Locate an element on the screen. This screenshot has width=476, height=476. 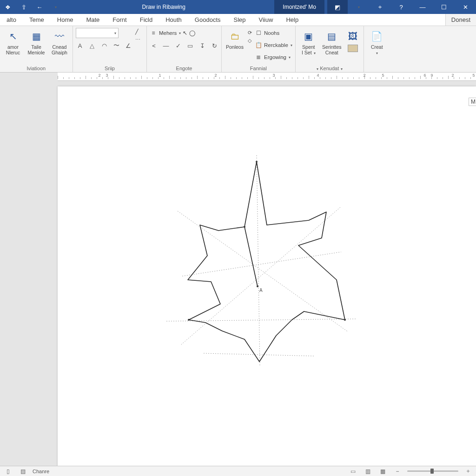
swatch-icon is located at coordinates (353, 48).